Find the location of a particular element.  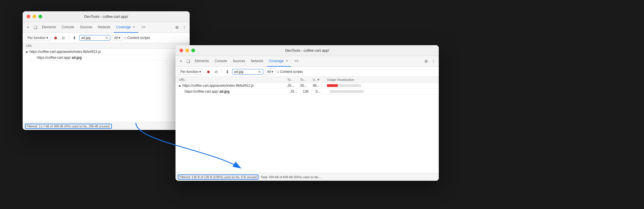

tab-coverage-2: Coverage ✕ is located at coordinates (279, 61).